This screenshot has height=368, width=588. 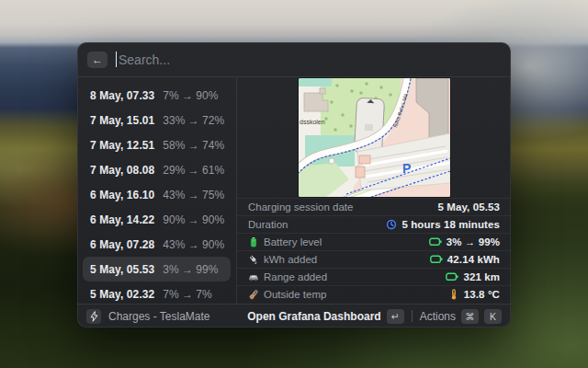 I want to click on search-bar: ←, so click(x=294, y=60).